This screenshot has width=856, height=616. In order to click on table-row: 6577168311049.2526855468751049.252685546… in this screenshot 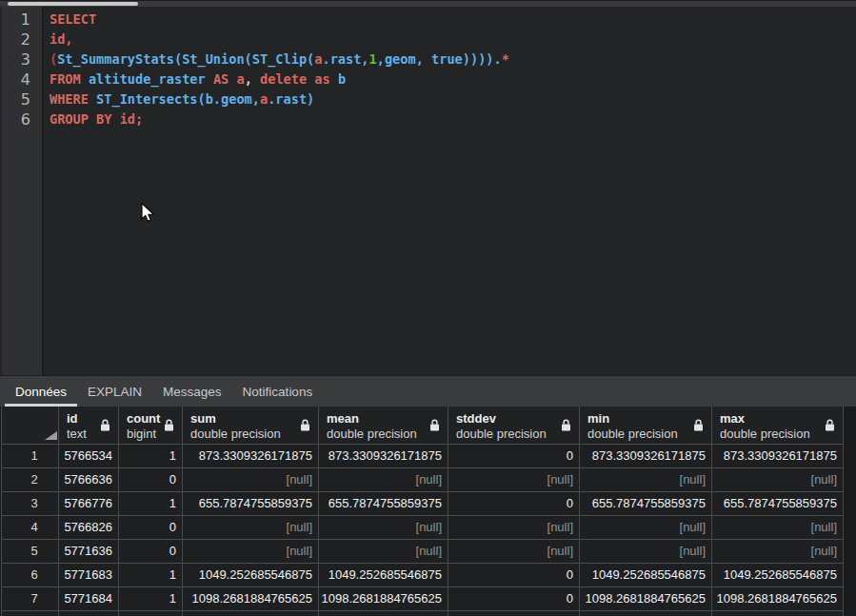, I will do `click(423, 575)`.